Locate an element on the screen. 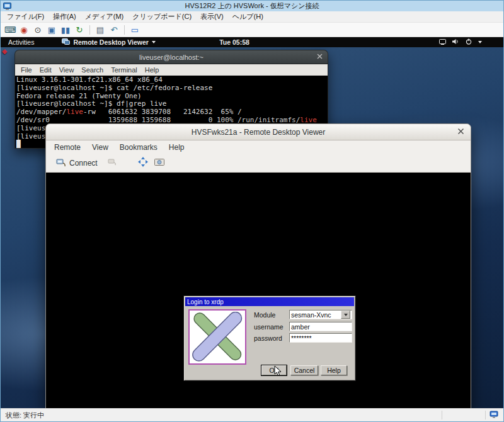  rdv-title: HVSFwks21a - Remote Desktop Viewer is located at coordinates (258, 132).